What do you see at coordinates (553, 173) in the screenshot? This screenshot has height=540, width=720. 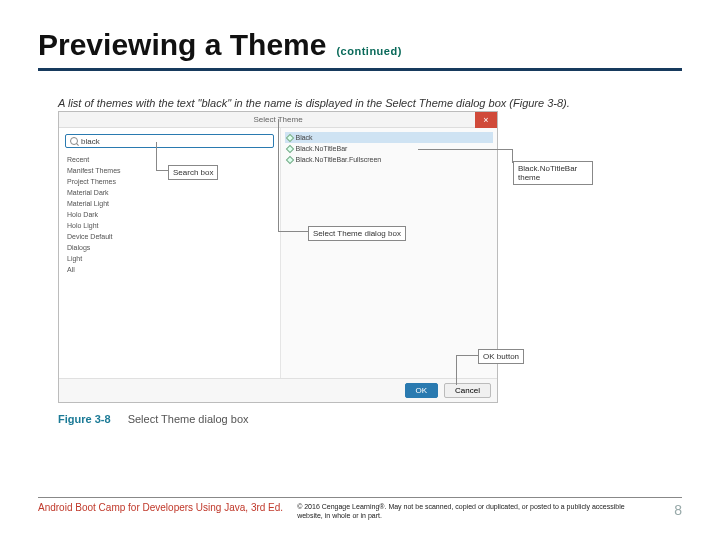 I see `callout-right-theme: Black.NoTitleBar theme` at bounding box center [553, 173].